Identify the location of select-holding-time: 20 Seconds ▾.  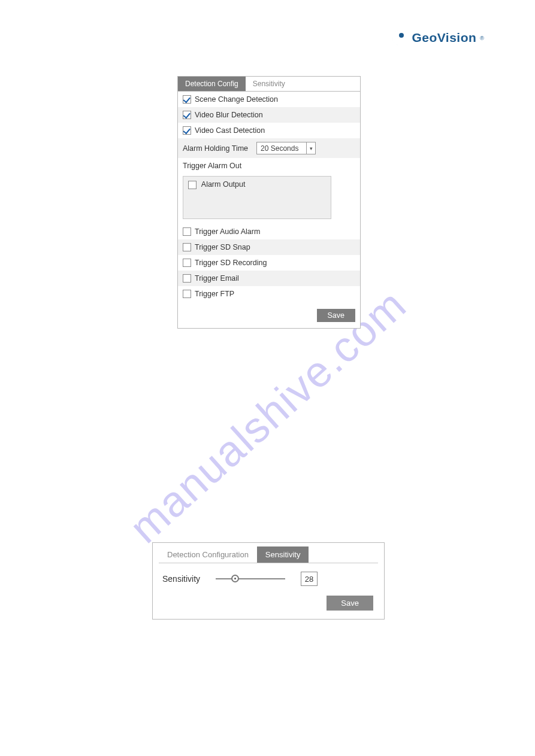
(286, 148).